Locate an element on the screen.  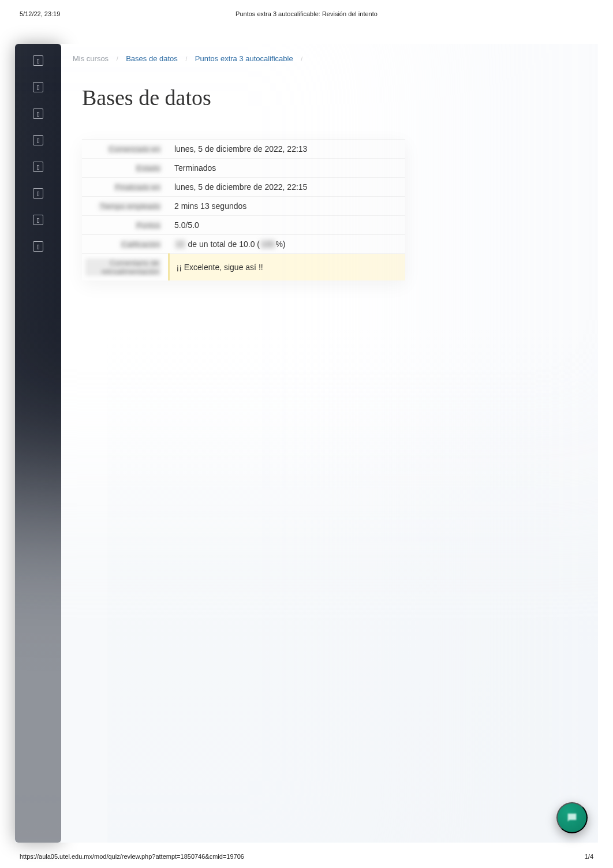
grade-mid: de un total de 10.0 ( is located at coordinates (223, 244).